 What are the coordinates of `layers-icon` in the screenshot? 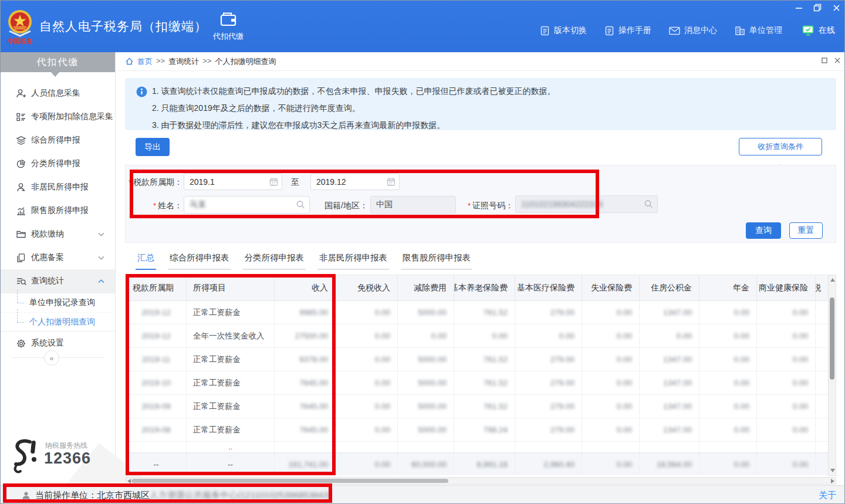 It's located at (21, 141).